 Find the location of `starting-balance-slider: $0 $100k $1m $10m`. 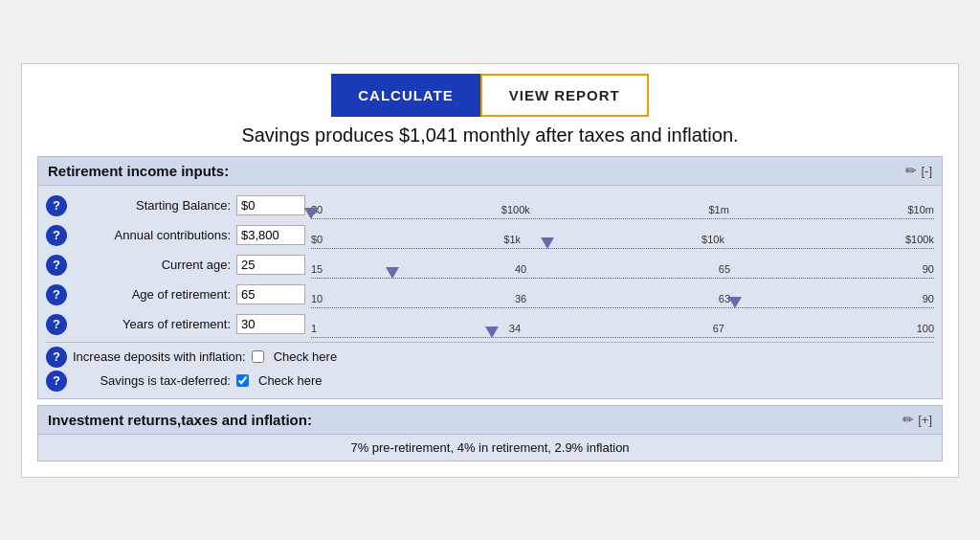

starting-balance-slider: $0 $100k $1m $10m is located at coordinates (622, 206).